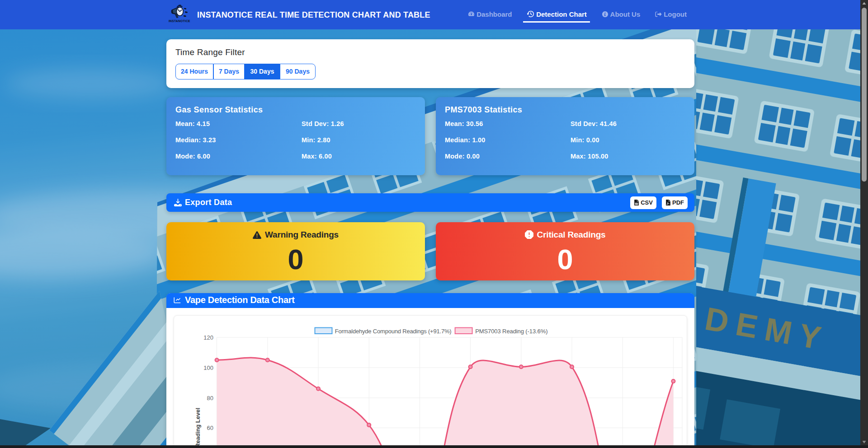  What do you see at coordinates (210, 398) in the screenshot?
I see `svg-text: 80` at bounding box center [210, 398].